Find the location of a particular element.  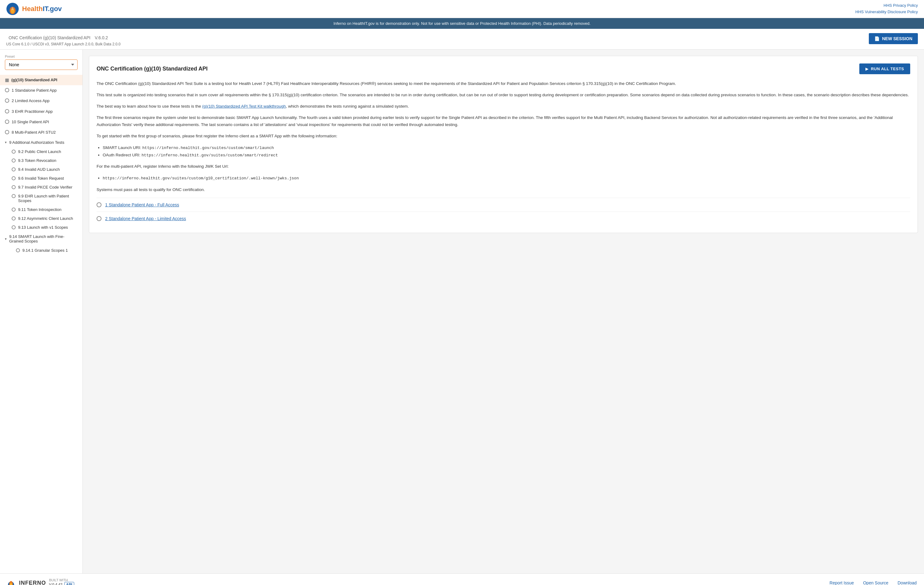

hhs-vulnerability-link: HHS Vulnerability Disclosure Policy is located at coordinates (886, 12).